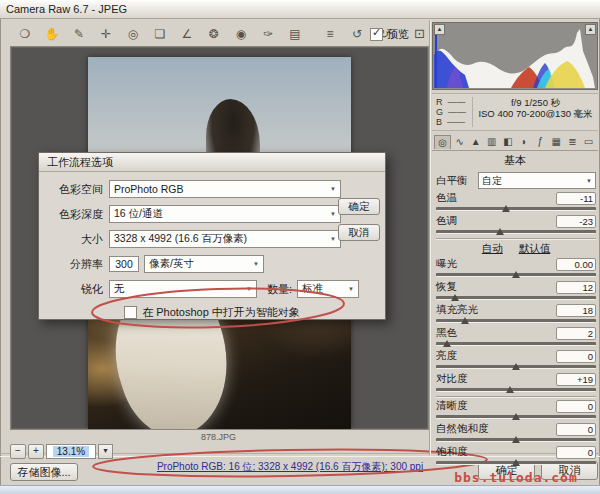  What do you see at coordinates (576, 334) in the screenshot?
I see `blacks-value-box: 2` at bounding box center [576, 334].